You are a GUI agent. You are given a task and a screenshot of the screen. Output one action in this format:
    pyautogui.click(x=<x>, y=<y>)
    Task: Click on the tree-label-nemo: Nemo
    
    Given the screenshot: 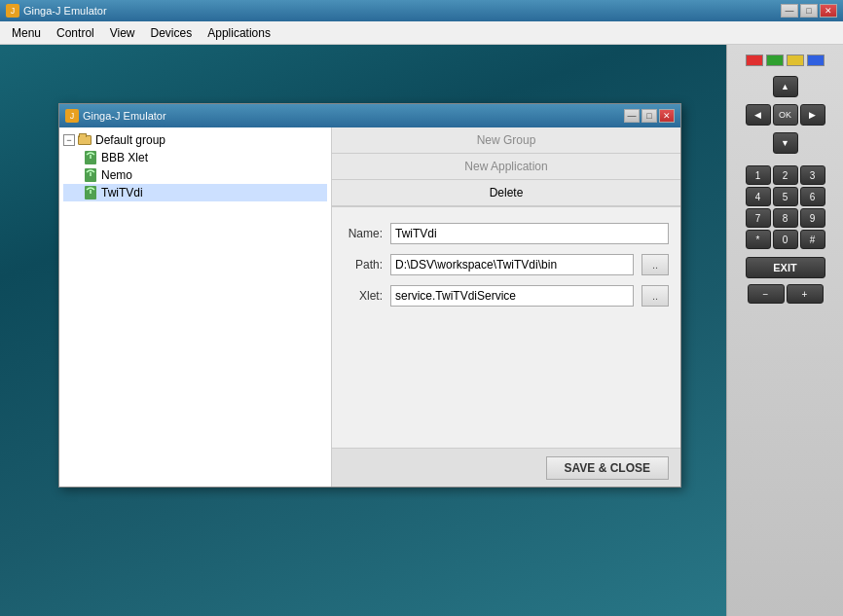 What is the action you would take?
    pyautogui.click(x=117, y=175)
    